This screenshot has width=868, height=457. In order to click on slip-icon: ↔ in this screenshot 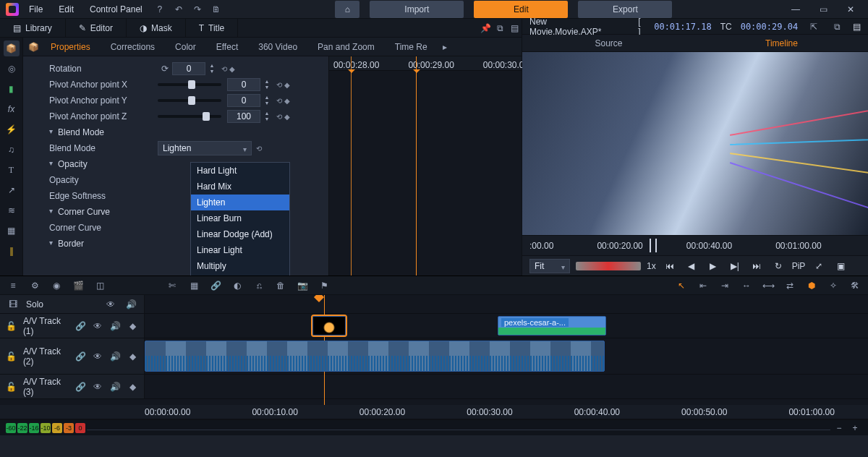, I will do `click(746, 286)`.